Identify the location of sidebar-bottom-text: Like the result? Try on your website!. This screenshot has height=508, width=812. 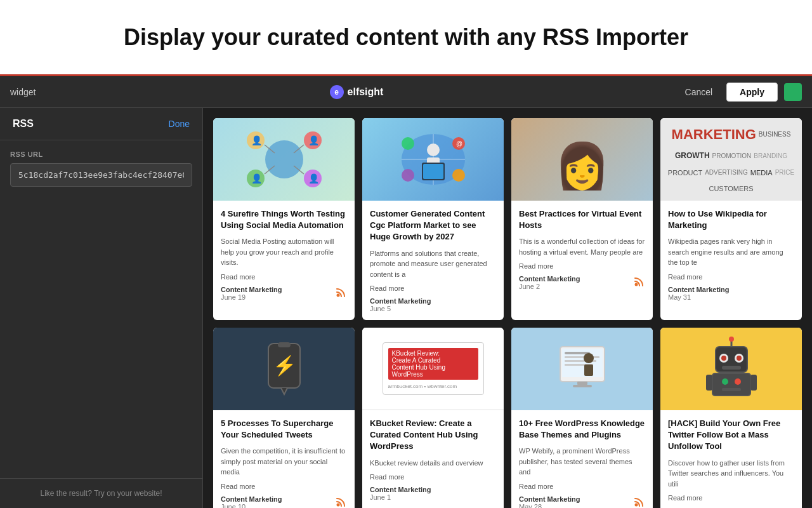
(102, 493).